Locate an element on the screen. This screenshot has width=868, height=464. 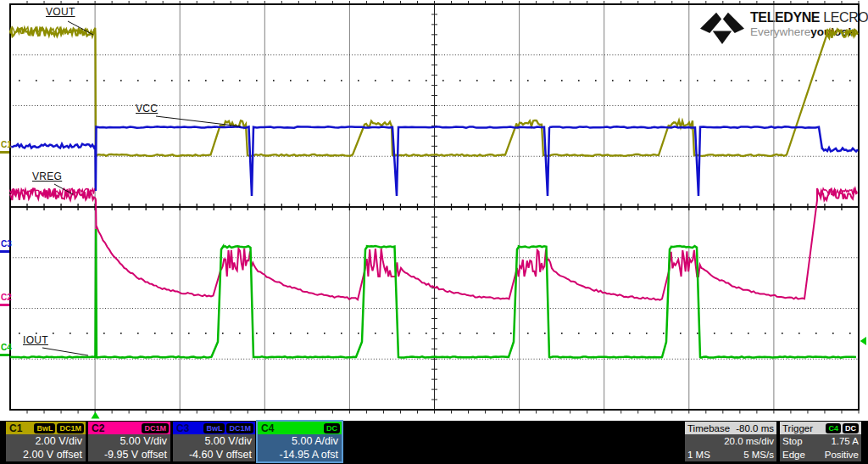
c3-offset-marker: C3 is located at coordinates (7, 244).